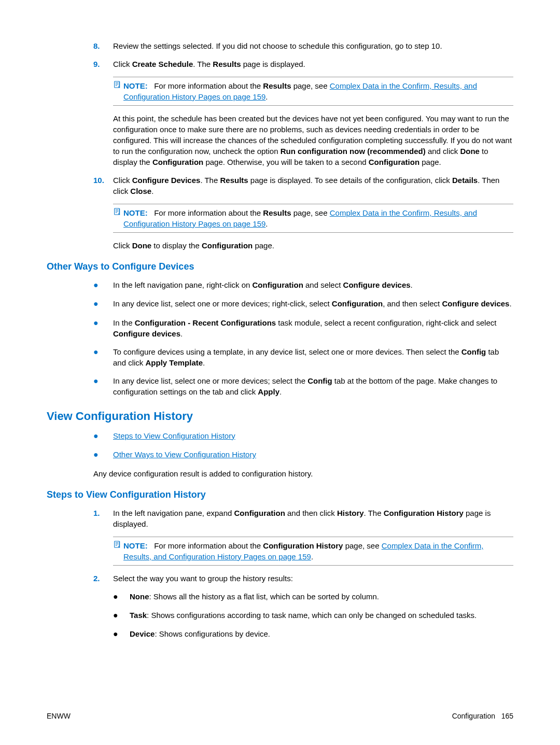 The image size is (560, 745). Describe the element at coordinates (280, 716) in the screenshot. I see `page-footer: ENWW Configuration 165` at that location.